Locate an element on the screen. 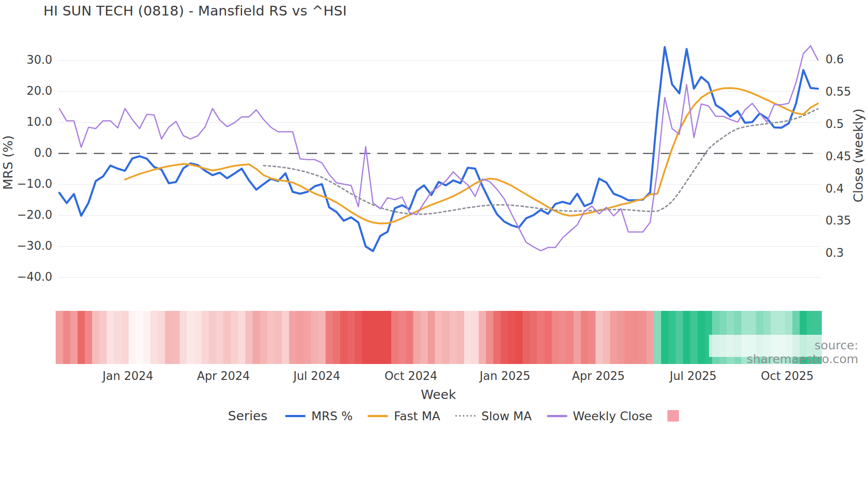  x-axis-tick: Oct 2024 is located at coordinates (411, 376).